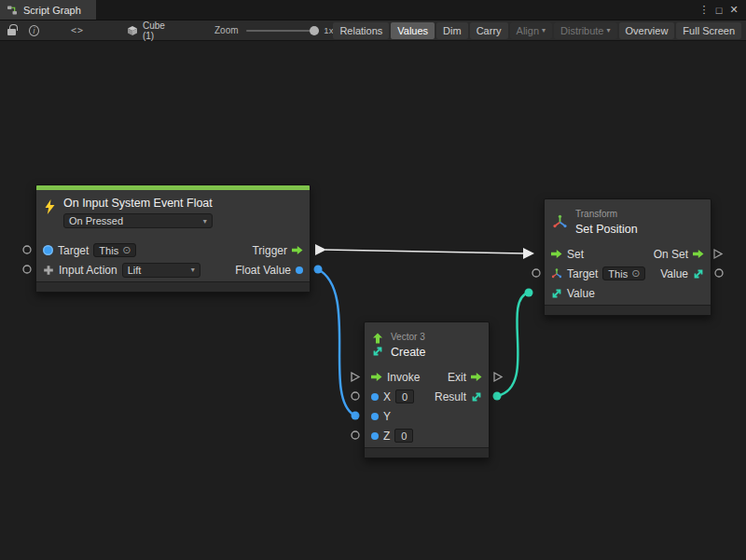 Image resolution: width=746 pixels, height=560 pixels. Describe the element at coordinates (77, 30) in the screenshot. I see `code-icon: <>` at that location.